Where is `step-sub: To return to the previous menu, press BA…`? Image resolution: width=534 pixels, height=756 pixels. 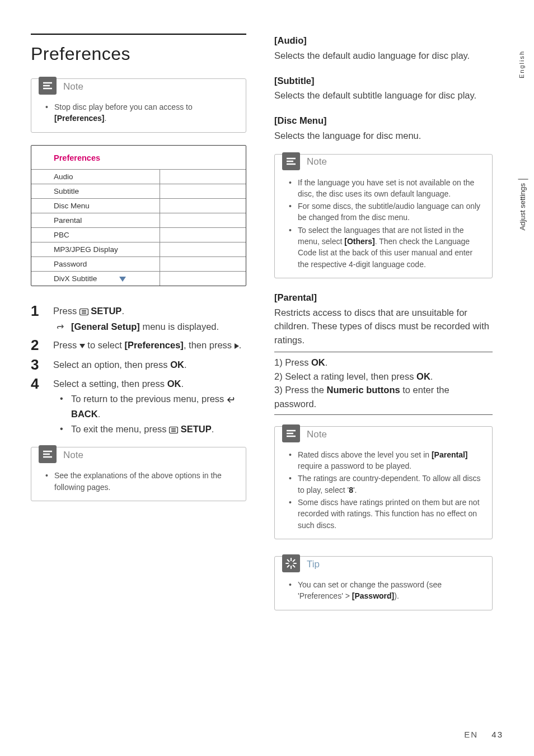
step-sub: To return to the previous menu, press BA… is located at coordinates (150, 407).